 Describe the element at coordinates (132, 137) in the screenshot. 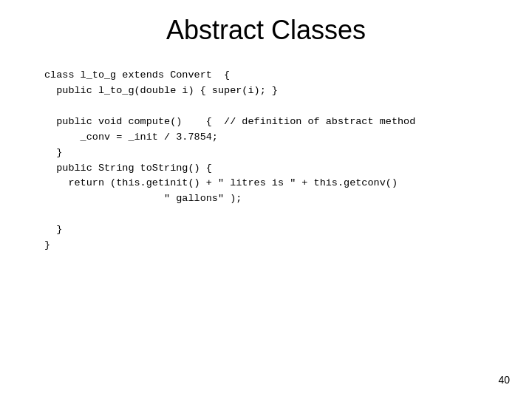

I see `code-line-5: _conv = _init / 3.7854;` at that location.